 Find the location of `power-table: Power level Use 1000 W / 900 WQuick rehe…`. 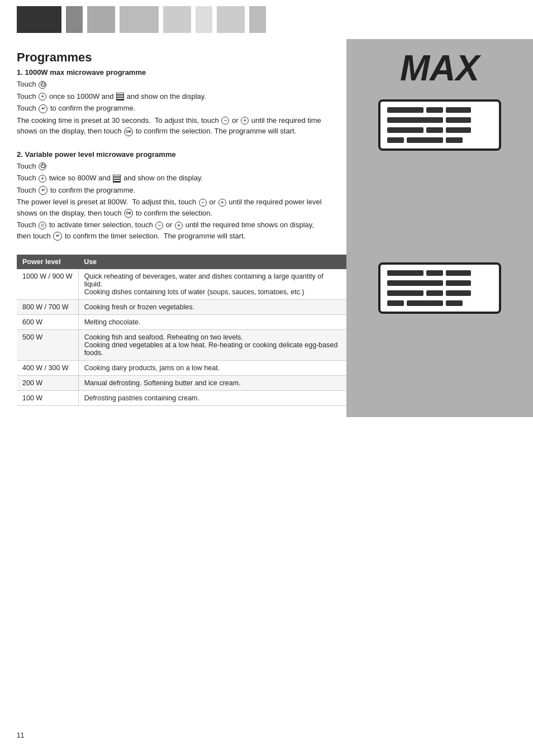

power-table: Power level Use 1000 W / 900 WQuick rehe… is located at coordinates (182, 331).